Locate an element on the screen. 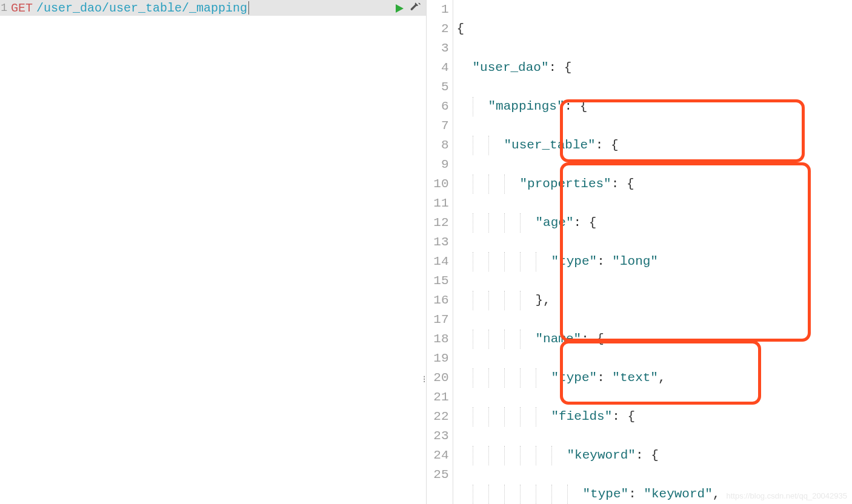 This screenshot has height=504, width=852. play-icon is located at coordinates (399, 8).